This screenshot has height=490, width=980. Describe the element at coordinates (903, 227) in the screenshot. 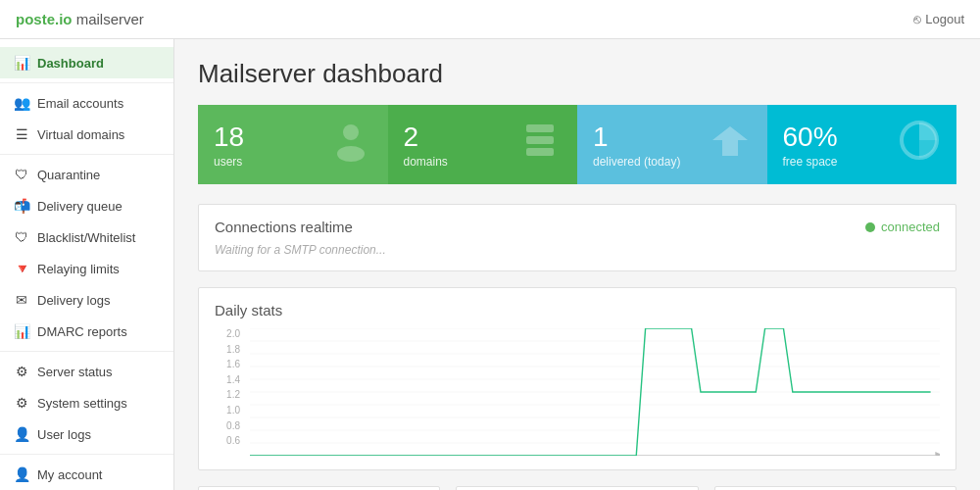

I see `connected-badge: connected` at that location.